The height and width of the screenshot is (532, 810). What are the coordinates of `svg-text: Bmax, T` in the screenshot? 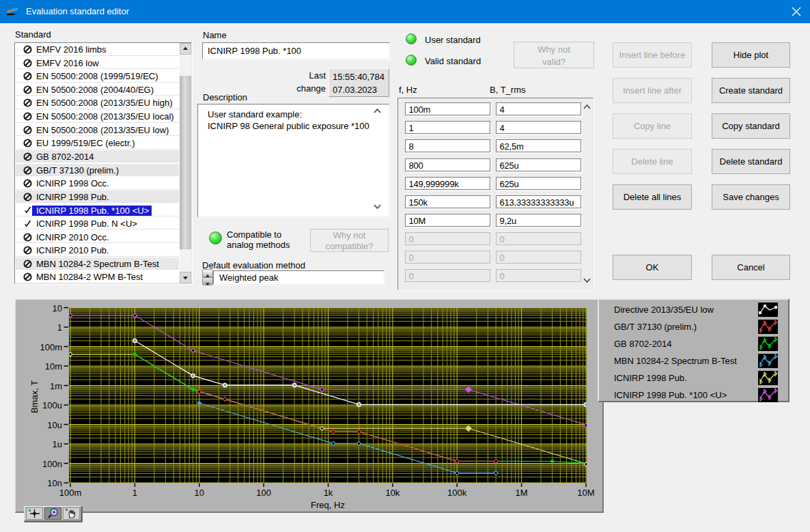 It's located at (34, 397).